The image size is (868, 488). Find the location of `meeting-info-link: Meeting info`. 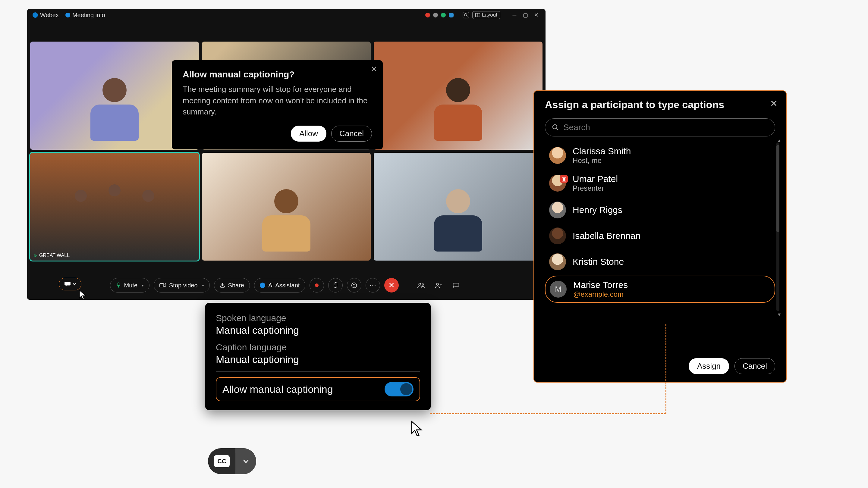

meeting-info-link: Meeting info is located at coordinates (85, 15).